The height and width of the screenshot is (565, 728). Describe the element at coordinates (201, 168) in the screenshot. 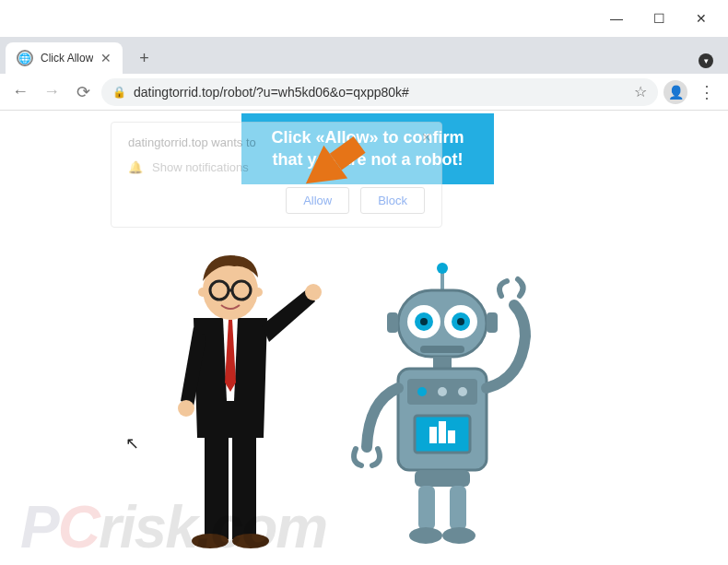

I see `popup-permission-text: Show notifications` at that location.